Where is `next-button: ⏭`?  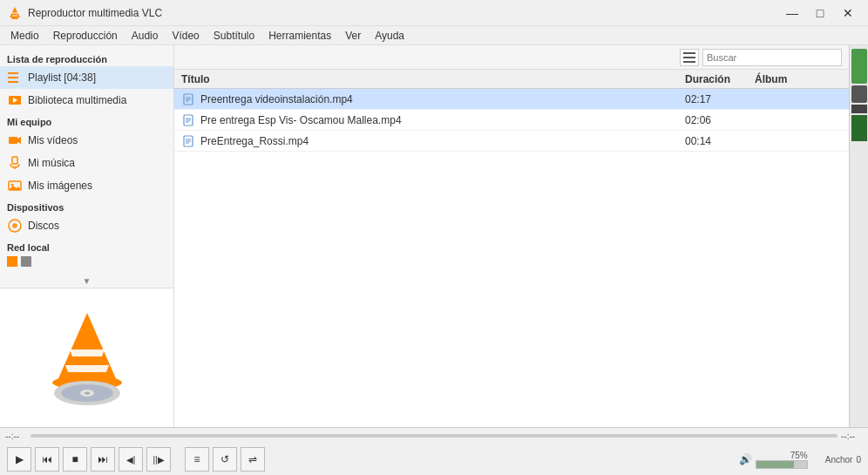 next-button: ⏭ is located at coordinates (103, 459).